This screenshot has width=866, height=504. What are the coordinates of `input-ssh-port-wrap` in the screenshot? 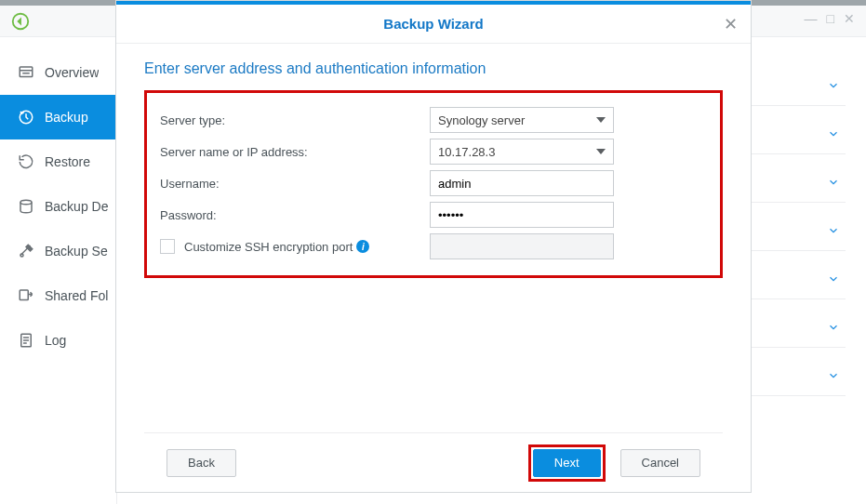 It's located at (522, 246).